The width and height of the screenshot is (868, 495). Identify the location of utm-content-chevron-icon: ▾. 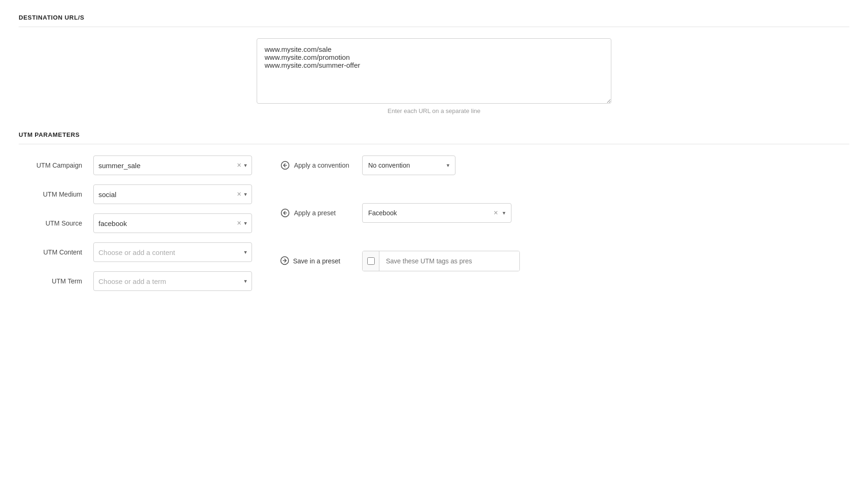
(245, 252).